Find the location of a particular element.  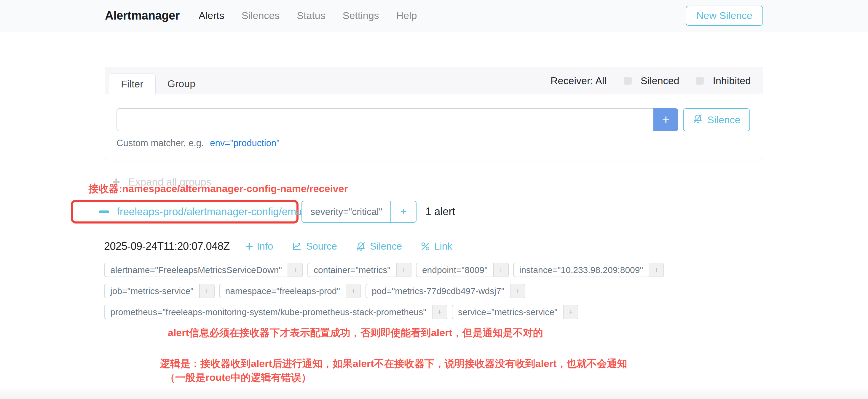

nav-item-alerts: Alerts is located at coordinates (212, 16).